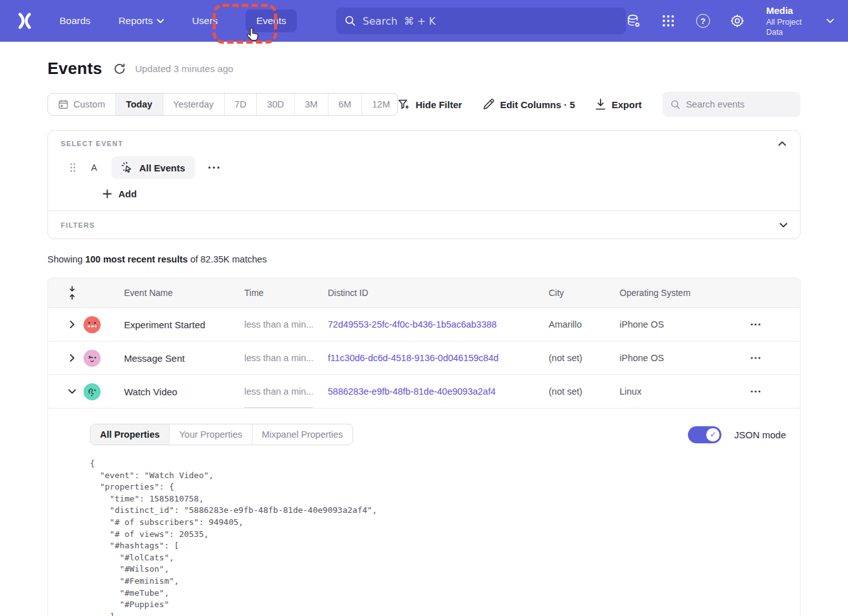 The image size is (848, 616). What do you see at coordinates (481, 21) in the screenshot?
I see `global-search` at bounding box center [481, 21].